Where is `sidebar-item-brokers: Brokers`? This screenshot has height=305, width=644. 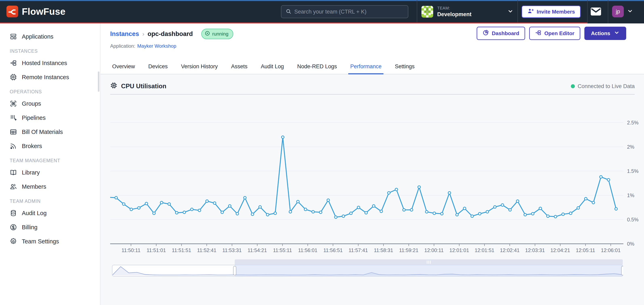 sidebar-item-brokers: Brokers is located at coordinates (55, 146).